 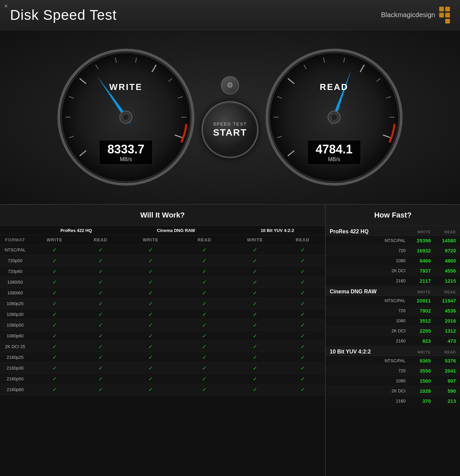 I want to click on format-cell: 1080p25, so click(x=15, y=304).